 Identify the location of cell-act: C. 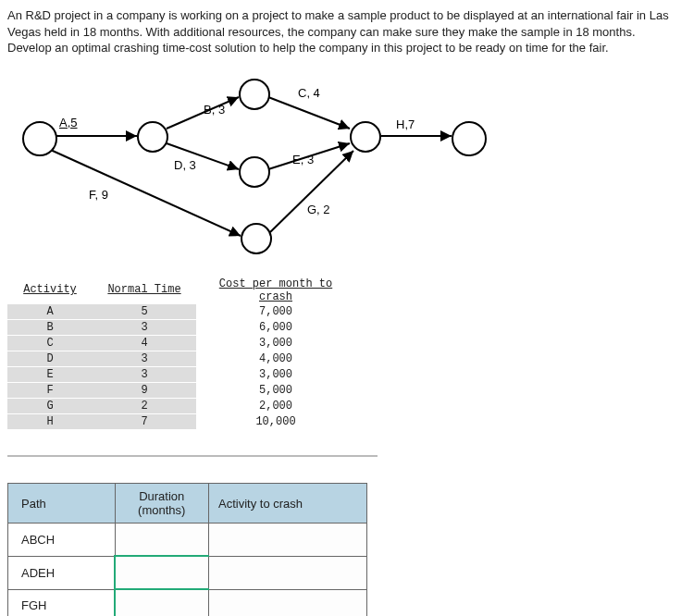
(50, 344).